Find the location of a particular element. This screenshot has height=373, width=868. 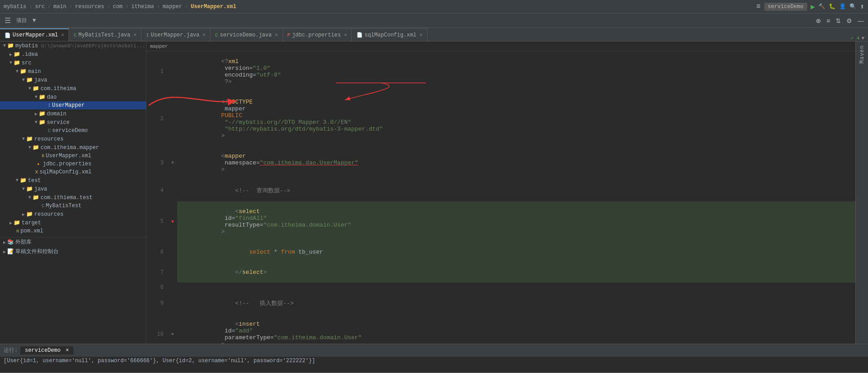

tree-label-usermapper: UserMapper is located at coordinates (69, 105).